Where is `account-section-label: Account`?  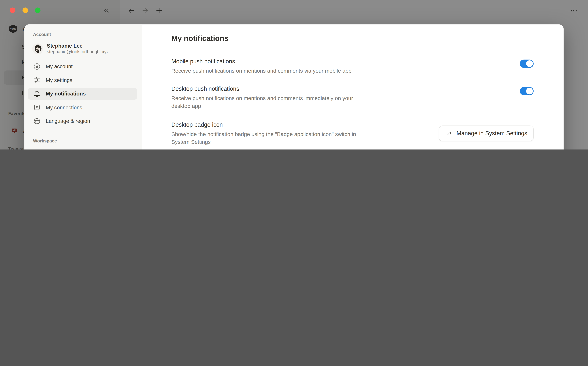
account-section-label: Account is located at coordinates (88, 34).